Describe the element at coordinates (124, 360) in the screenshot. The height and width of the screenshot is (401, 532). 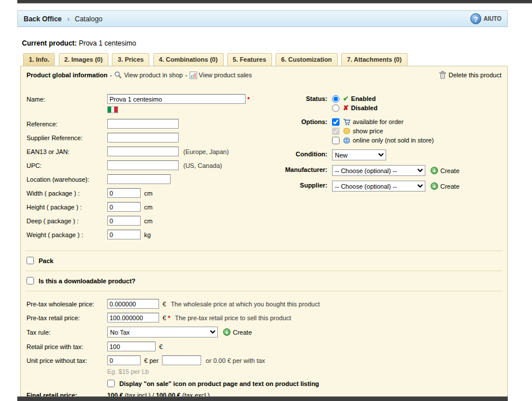
I see `unit-price-input` at that location.